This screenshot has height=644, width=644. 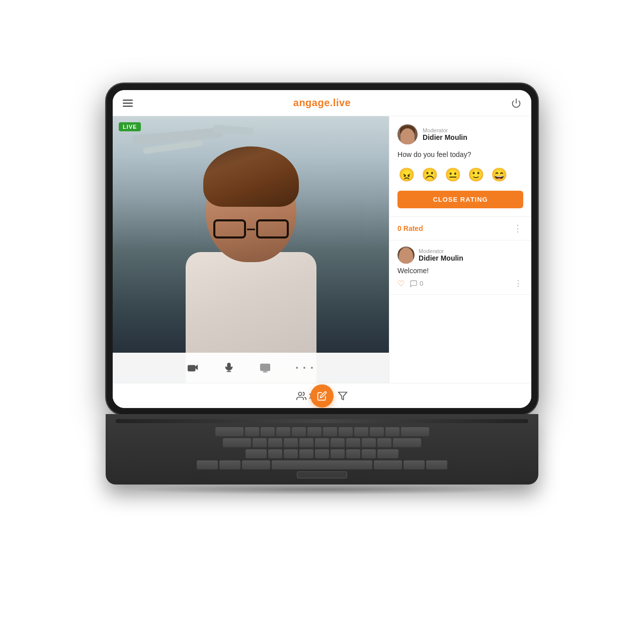 What do you see at coordinates (230, 465) in the screenshot?
I see `key-option-left` at bounding box center [230, 465].